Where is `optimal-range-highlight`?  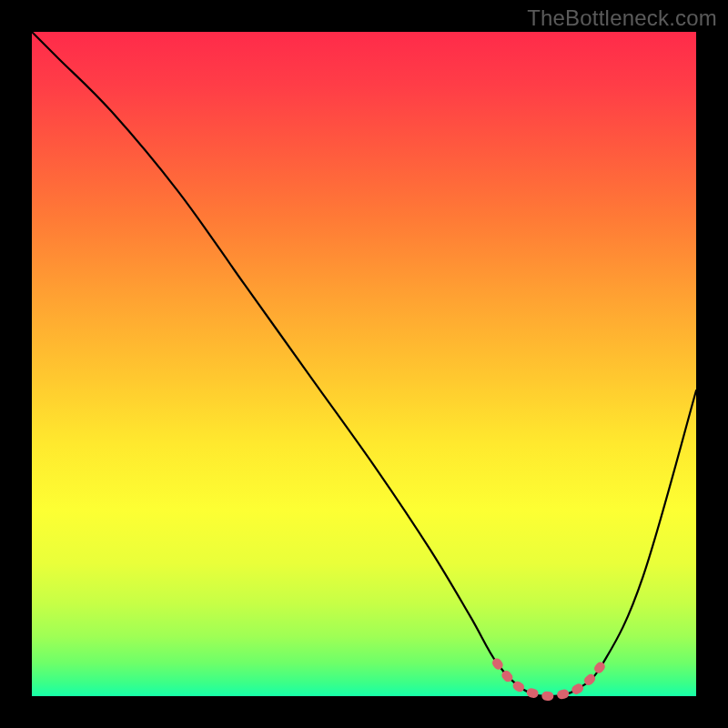
optimal-range-highlight is located at coordinates (550, 681).